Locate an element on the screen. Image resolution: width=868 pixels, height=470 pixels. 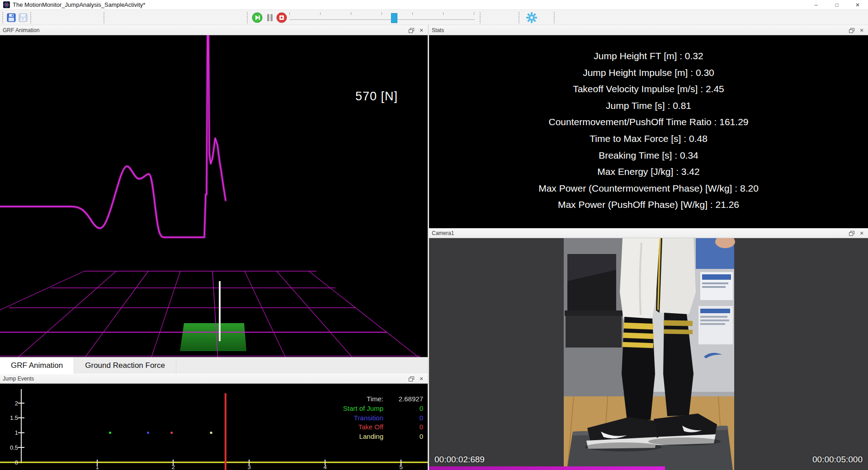
force-readout: 570 [N] is located at coordinates (377, 97).